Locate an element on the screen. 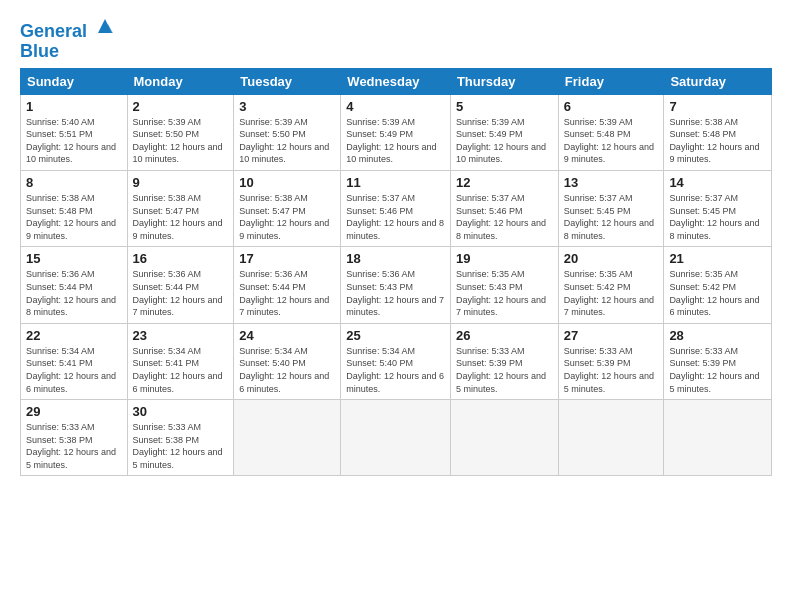 This screenshot has width=792, height=612. day-info: Sunrise: 5:39 AMSunset: 5:50 PMDaylight:… is located at coordinates (181, 141).